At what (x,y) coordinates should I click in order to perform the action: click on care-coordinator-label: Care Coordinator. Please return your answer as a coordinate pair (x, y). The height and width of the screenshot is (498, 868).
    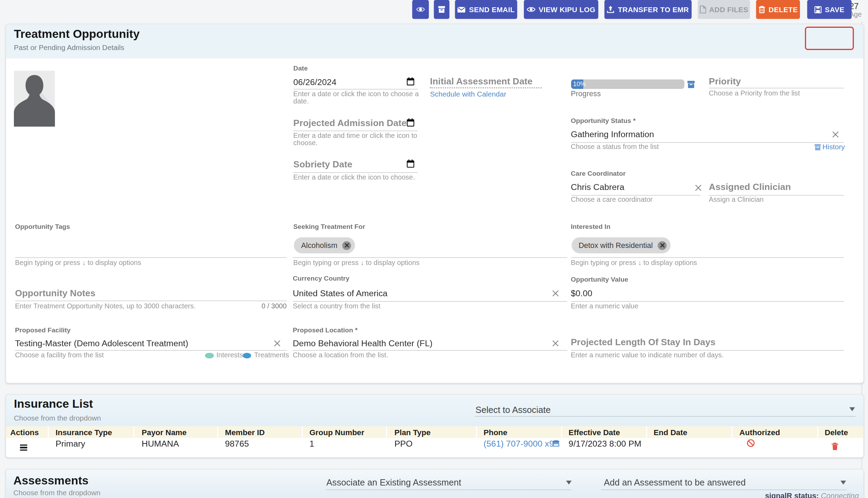
    Looking at the image, I should click on (598, 173).